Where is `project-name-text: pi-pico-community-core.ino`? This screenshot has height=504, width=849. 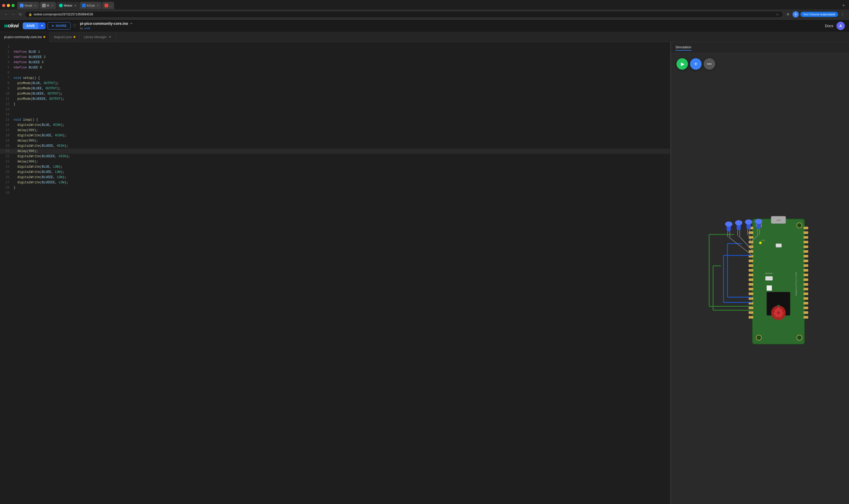
project-name-text: pi-pico-community-core.ino is located at coordinates (104, 23).